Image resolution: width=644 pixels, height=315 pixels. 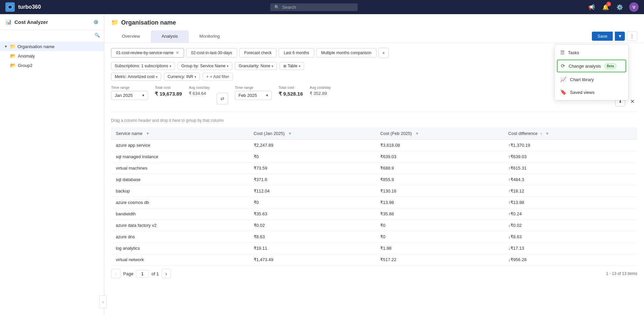 What do you see at coordinates (6, 46) in the screenshot?
I see `chevron-down-icon: ▼` at bounding box center [6, 46].